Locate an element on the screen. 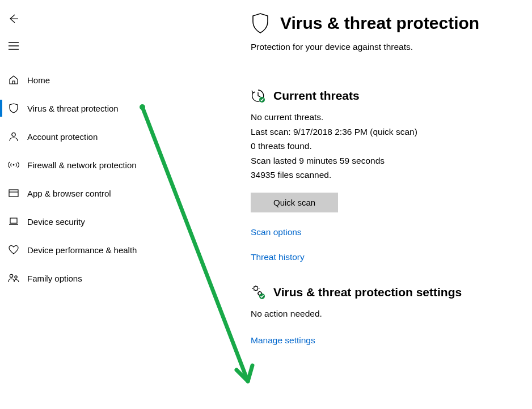 This screenshot has height=409, width=532. sidebar-item-device-security: Device security is located at coordinates (116, 221).